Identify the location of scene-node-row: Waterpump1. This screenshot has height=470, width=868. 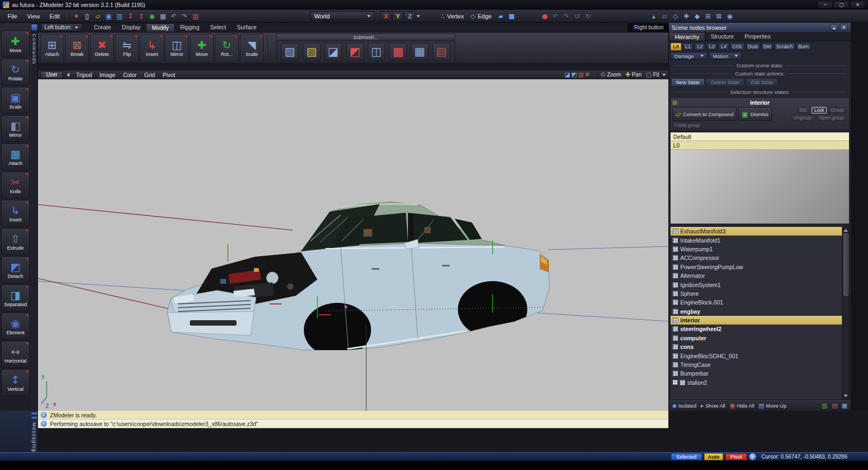
(756, 249).